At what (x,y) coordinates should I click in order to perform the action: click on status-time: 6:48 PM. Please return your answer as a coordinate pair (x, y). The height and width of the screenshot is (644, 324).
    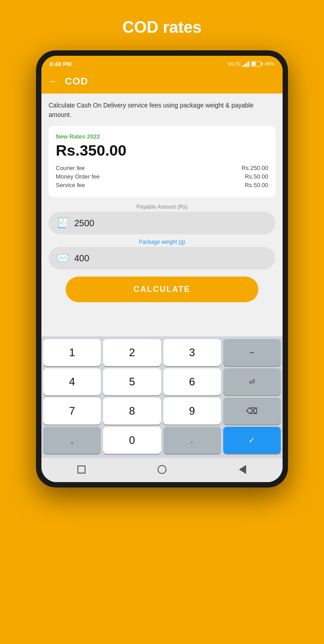
    Looking at the image, I should click on (60, 64).